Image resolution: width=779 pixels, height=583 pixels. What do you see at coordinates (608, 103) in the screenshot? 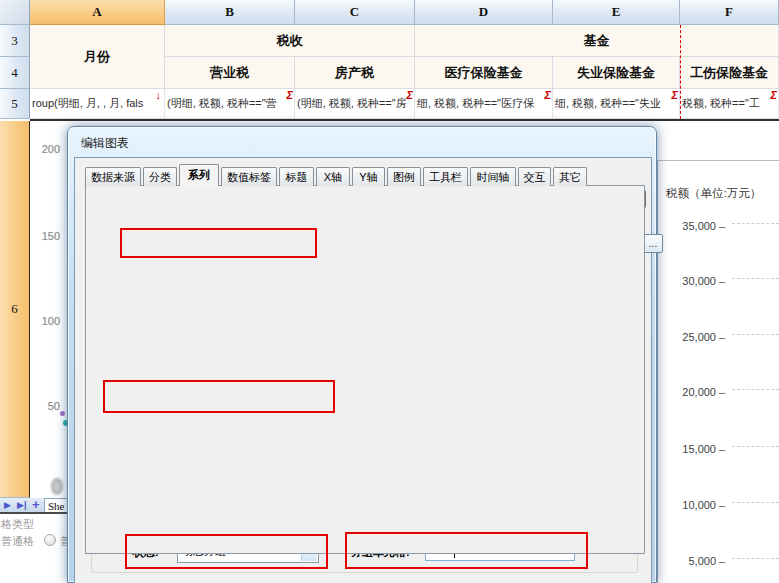
I see `formula-text: 细, 税额, 税种=="失业` at bounding box center [608, 103].